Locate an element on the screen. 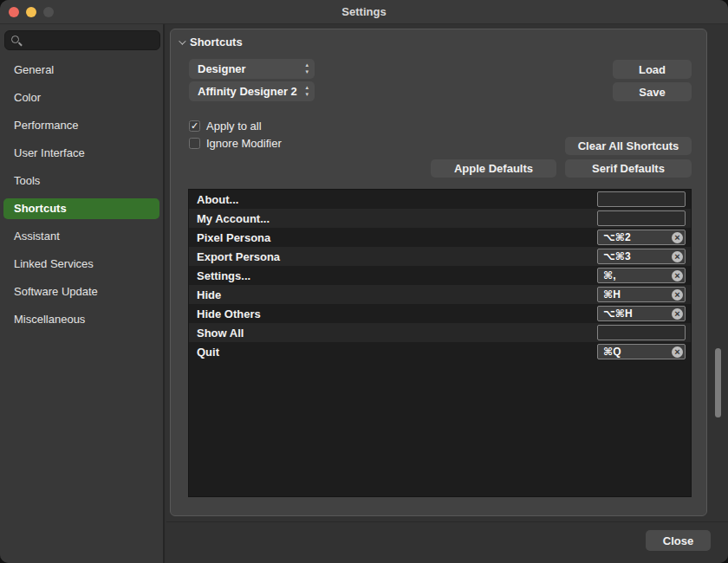 The height and width of the screenshot is (563, 728). shortcut-field: ⌥⌘2× is located at coordinates (641, 237).